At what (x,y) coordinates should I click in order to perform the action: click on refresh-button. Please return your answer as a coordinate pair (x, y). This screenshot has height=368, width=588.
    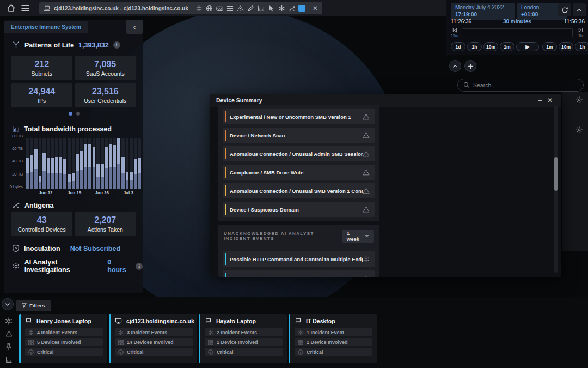
    Looking at the image, I should click on (565, 10).